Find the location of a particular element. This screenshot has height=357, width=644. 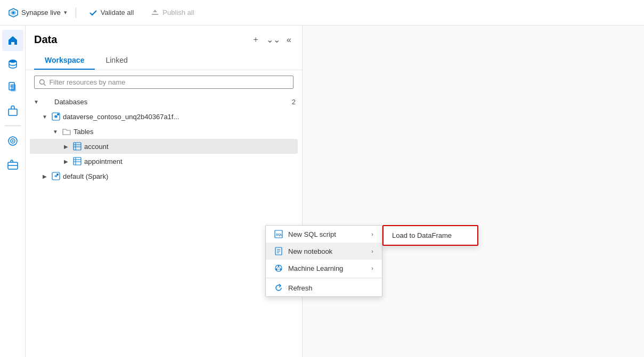

submenu: Load to DataFrame is located at coordinates (430, 235).